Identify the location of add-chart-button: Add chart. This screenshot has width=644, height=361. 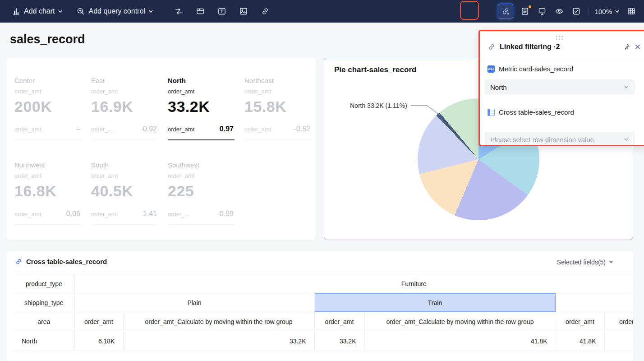
(37, 11).